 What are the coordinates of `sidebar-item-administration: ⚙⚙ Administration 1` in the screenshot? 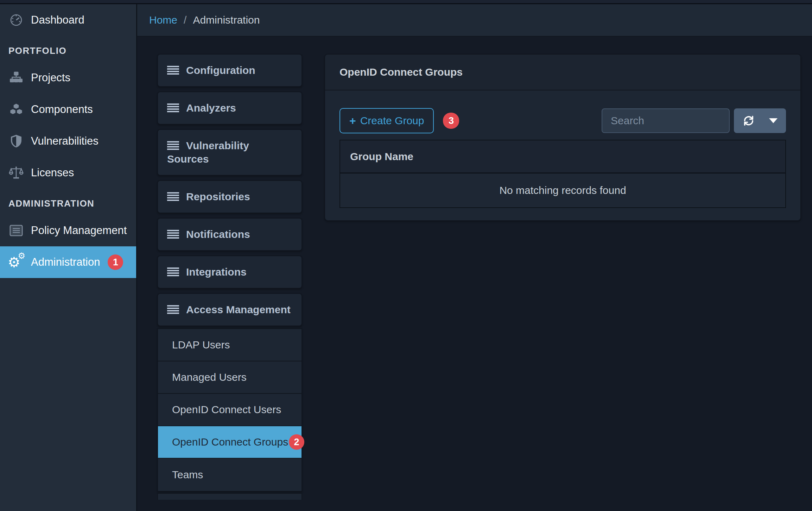 It's located at (68, 262).